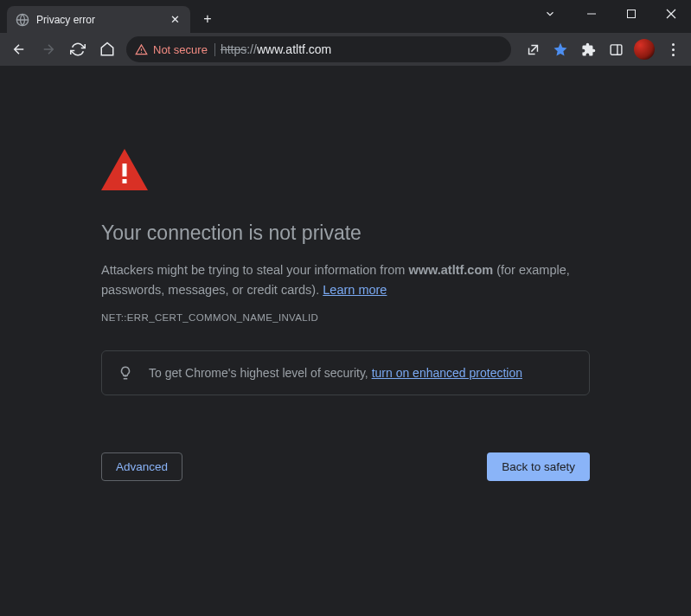  Describe the element at coordinates (336, 373) in the screenshot. I see `enhanced-text: To get Chrome's highest level of securit…` at that location.